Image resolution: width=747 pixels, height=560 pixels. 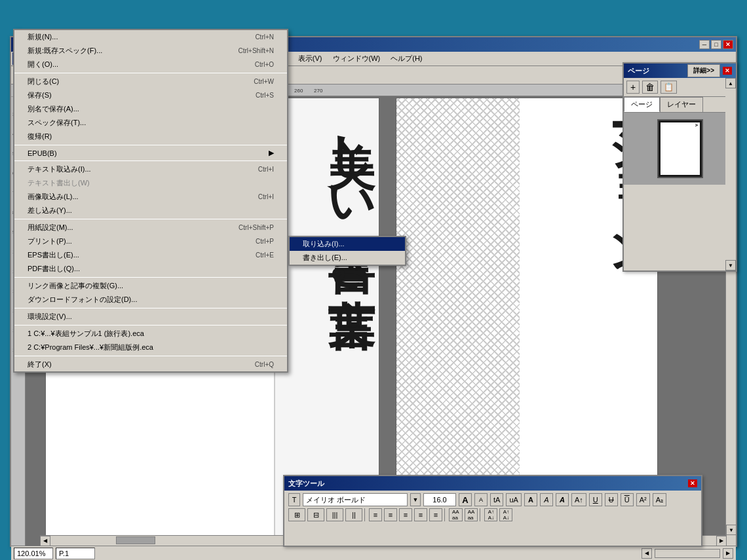 I want to click on menu-recent-2: 2 C:¥Program Files¥...¥新聞組版例.eca, so click(x=151, y=347).